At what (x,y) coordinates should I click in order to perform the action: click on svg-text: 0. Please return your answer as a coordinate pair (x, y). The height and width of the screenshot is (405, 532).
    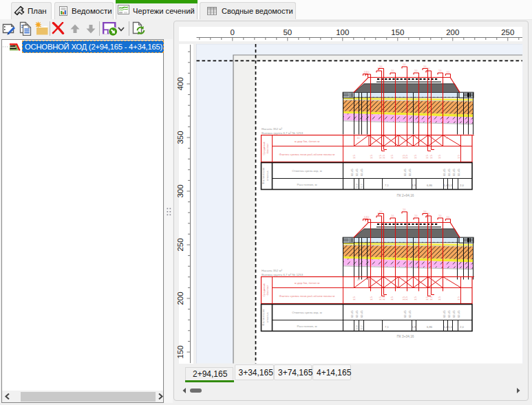
    Looking at the image, I should click on (233, 32).